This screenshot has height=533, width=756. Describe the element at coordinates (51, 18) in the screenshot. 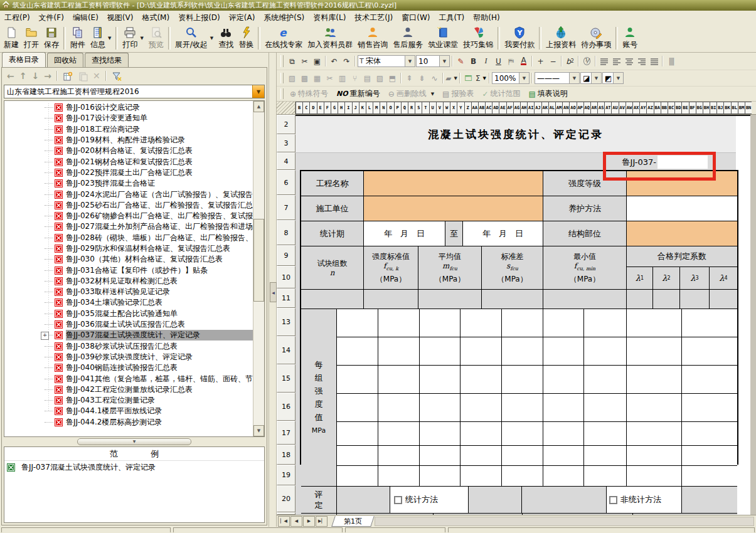

I see `menu-item: 文件(F)` at that location.